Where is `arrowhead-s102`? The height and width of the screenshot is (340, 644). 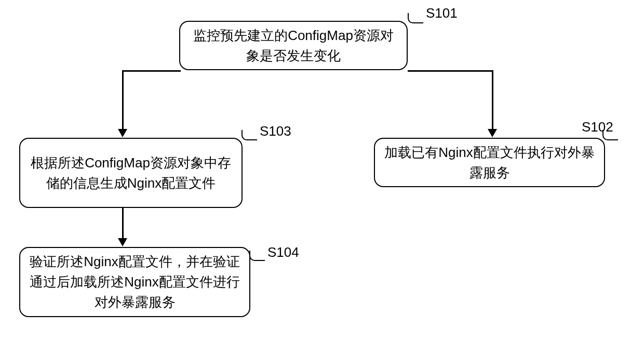
arrowhead-s102 is located at coordinates (492, 133).